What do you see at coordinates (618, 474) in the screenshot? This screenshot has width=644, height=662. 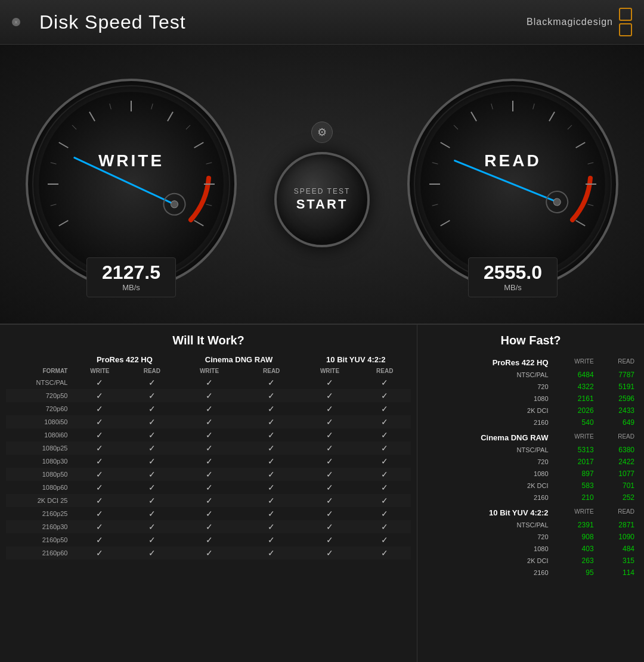 I see `hf-read-val: 1077` at bounding box center [618, 474].